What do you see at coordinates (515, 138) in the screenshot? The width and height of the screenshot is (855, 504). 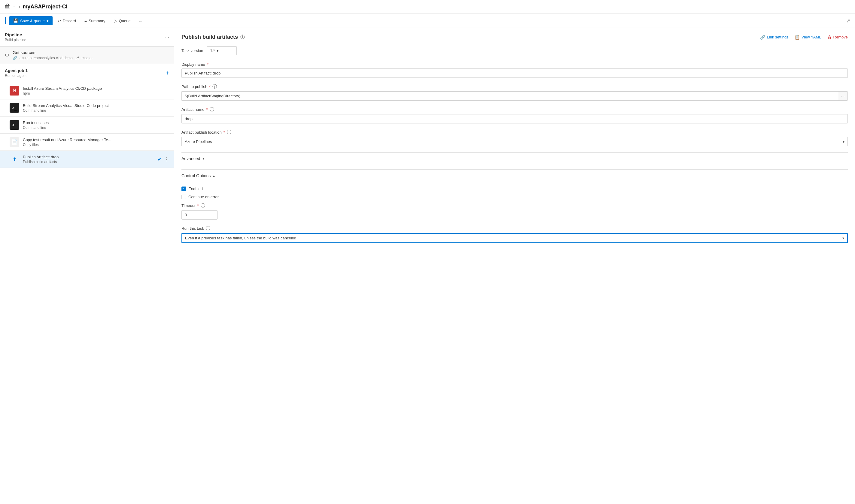 I see `artifact-location-row: Artifact publish location * ⓘ Azure Pipe…` at bounding box center [515, 138].